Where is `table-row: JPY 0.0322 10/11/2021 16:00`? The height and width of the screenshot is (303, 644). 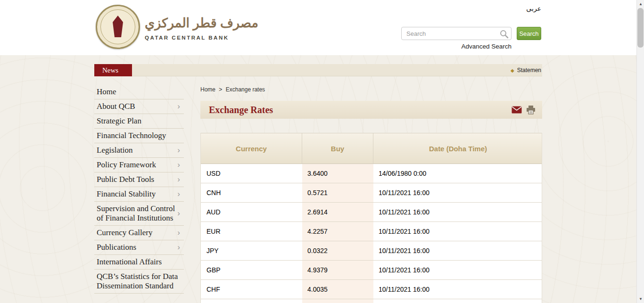
table-row: JPY 0.0322 10/11/2021 16:00 is located at coordinates (372, 251).